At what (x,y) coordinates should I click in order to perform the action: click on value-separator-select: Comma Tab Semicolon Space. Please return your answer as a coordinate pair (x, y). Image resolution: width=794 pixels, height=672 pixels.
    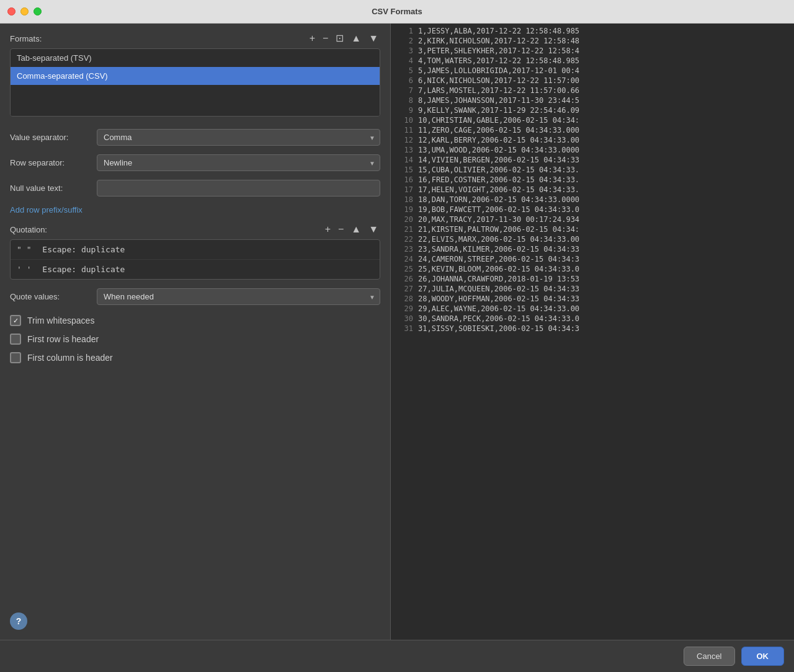
    Looking at the image, I should click on (238, 138).